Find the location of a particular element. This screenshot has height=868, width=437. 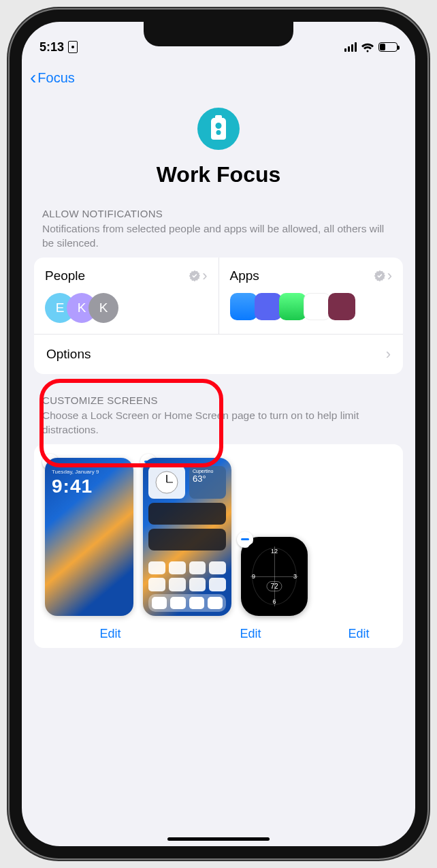

customize-section-title: Customize Screens is located at coordinates (218, 401).